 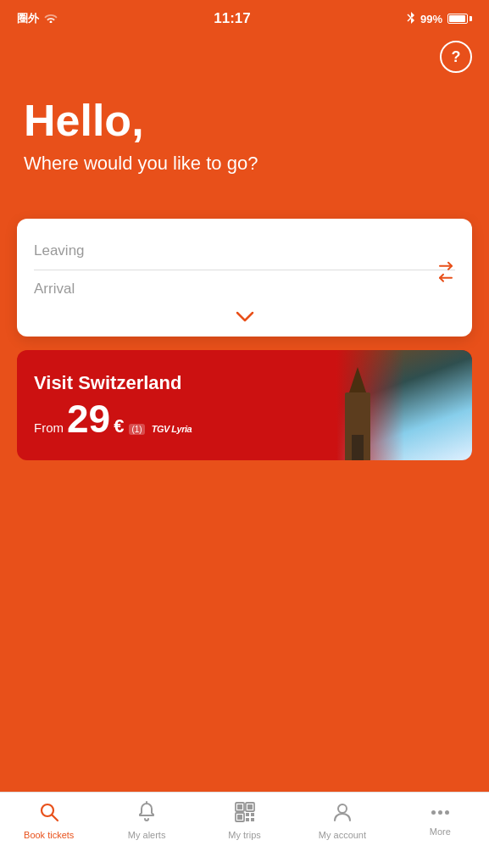 What do you see at coordinates (244, 830) in the screenshot?
I see `bottom-nav: Book tickets My alerts` at bounding box center [244, 830].